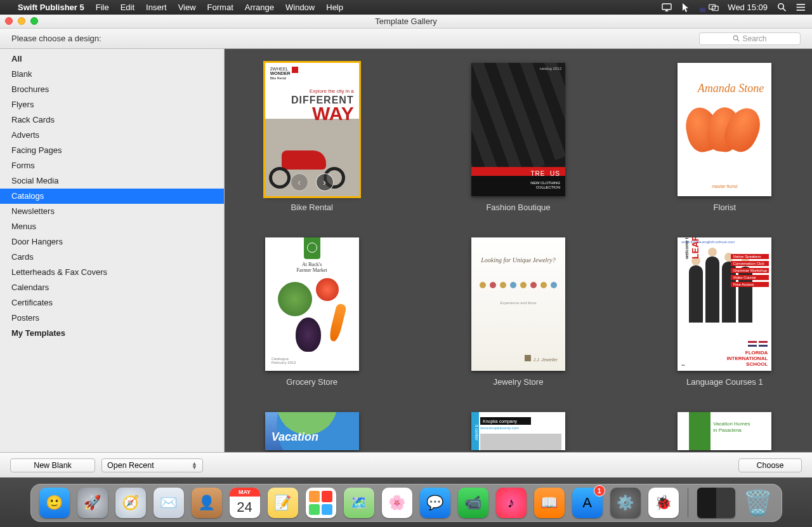  What do you see at coordinates (724, 130) in the screenshot?
I see `template-thumbnail: Amanda Stone master florist` at bounding box center [724, 130].